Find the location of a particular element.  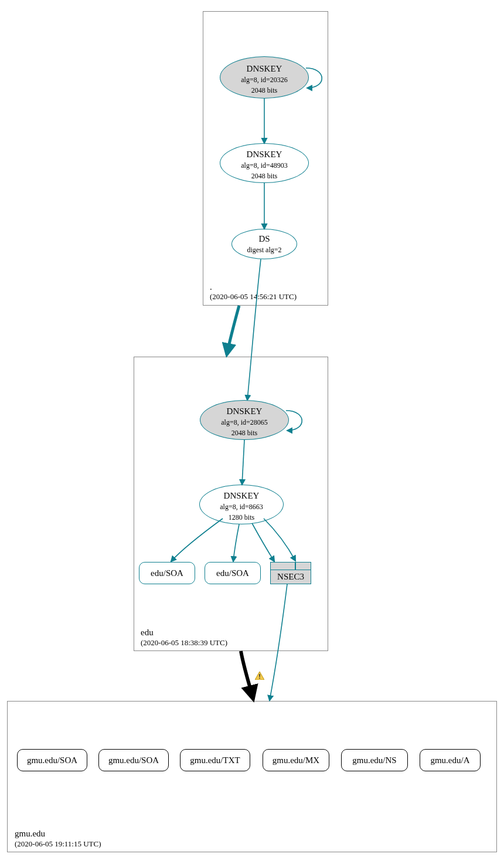

node-root-ds: DS digest alg=2 is located at coordinates (264, 244).